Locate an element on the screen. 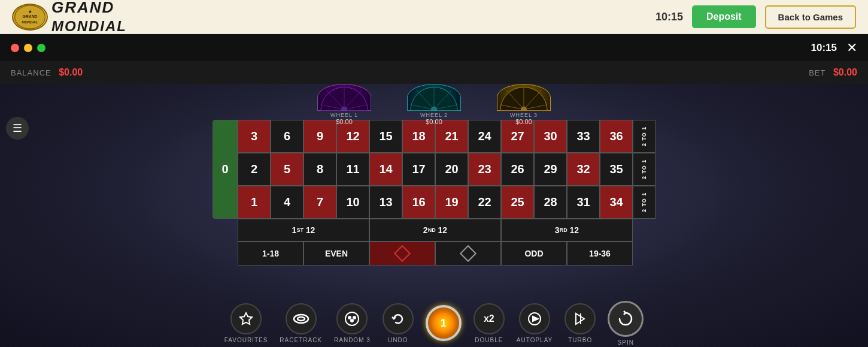  cell-5: 5 is located at coordinates (287, 169).